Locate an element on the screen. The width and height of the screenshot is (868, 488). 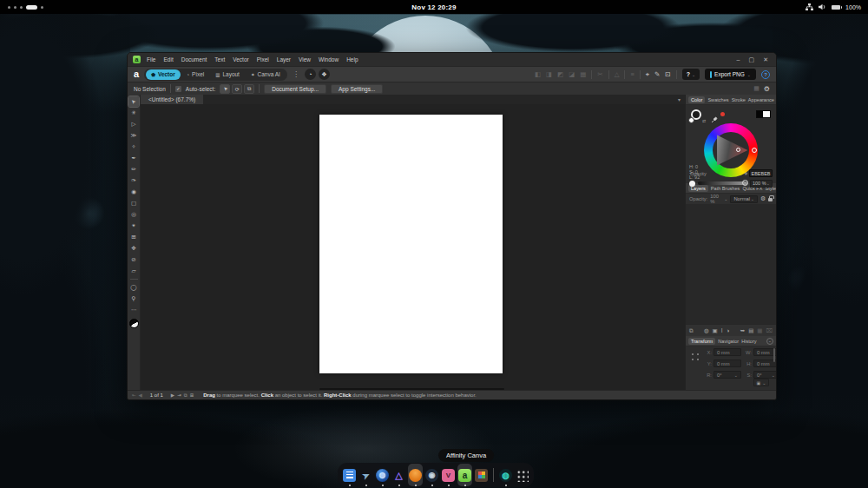
grid-icon: ▦ is located at coordinates (757, 89).